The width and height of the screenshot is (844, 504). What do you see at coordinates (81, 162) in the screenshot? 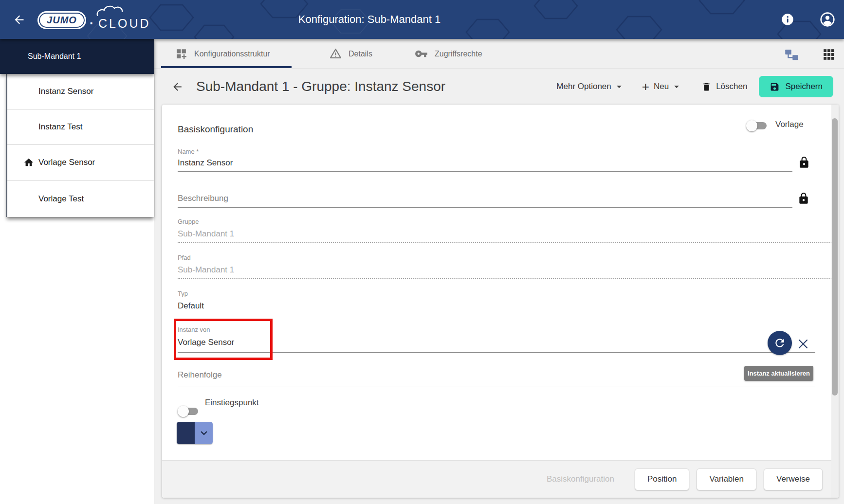
I see `sidebar-item-vorlage-sensor: Vorlage Sensor` at bounding box center [81, 162].